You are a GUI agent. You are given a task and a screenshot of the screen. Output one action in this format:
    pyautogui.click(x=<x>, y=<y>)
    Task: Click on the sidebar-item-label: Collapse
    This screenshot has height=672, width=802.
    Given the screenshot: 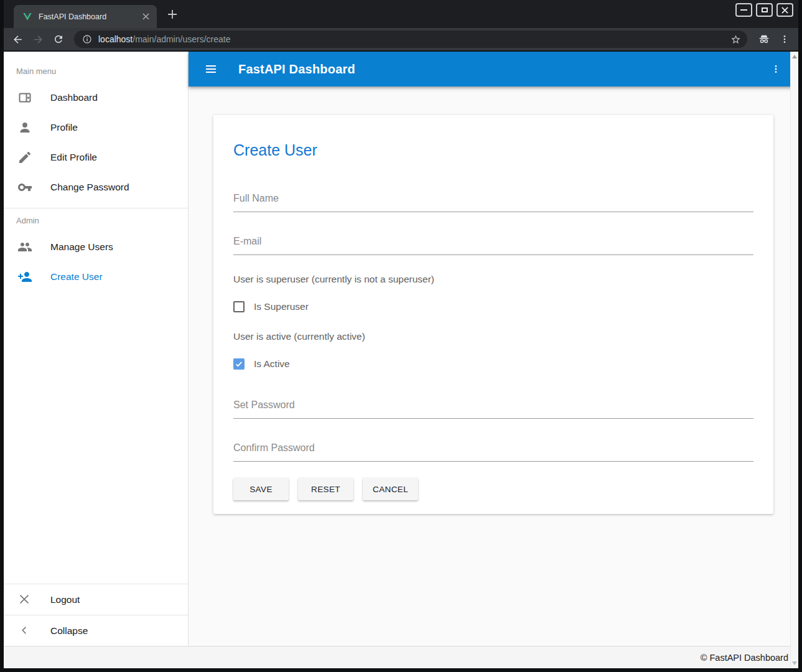 What is the action you would take?
    pyautogui.click(x=69, y=631)
    